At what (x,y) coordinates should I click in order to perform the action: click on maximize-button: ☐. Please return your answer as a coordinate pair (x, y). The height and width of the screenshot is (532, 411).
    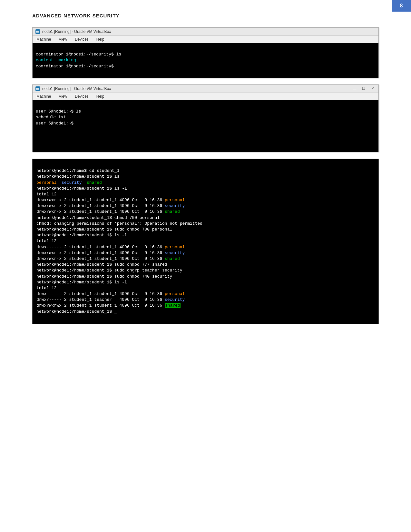
    Looking at the image, I should click on (364, 89).